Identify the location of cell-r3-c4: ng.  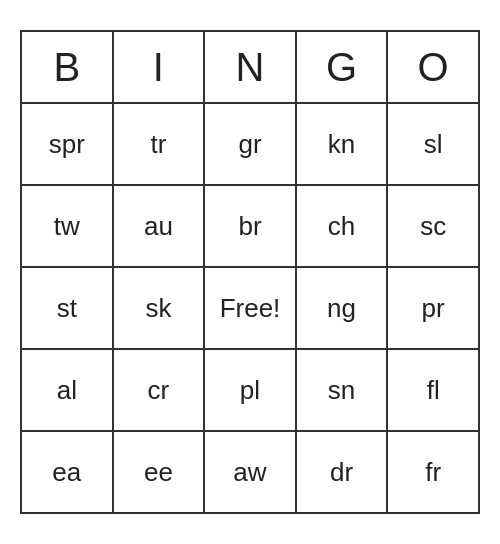
(343, 308).